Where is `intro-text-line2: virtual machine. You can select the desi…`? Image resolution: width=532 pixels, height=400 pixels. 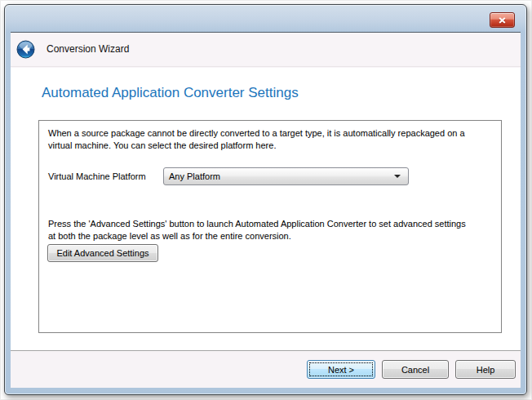
intro-text-line2: virtual machine. You can select the desi… is located at coordinates (162, 145).